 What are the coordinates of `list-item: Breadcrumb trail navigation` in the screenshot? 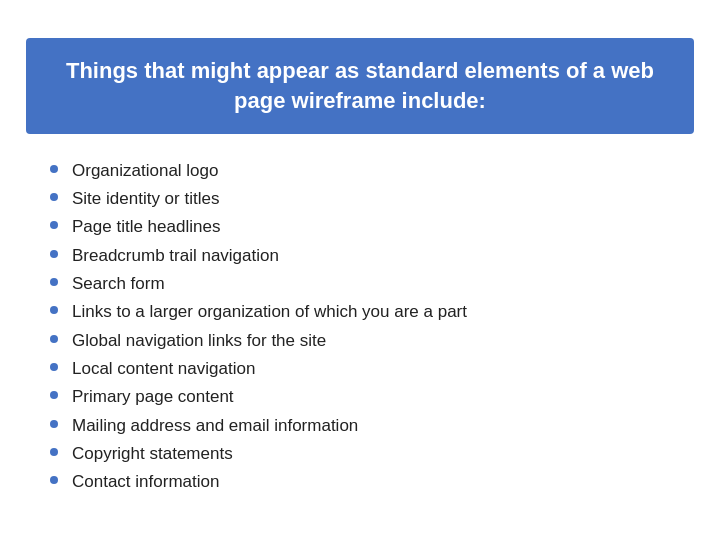 It's located at (364, 256).